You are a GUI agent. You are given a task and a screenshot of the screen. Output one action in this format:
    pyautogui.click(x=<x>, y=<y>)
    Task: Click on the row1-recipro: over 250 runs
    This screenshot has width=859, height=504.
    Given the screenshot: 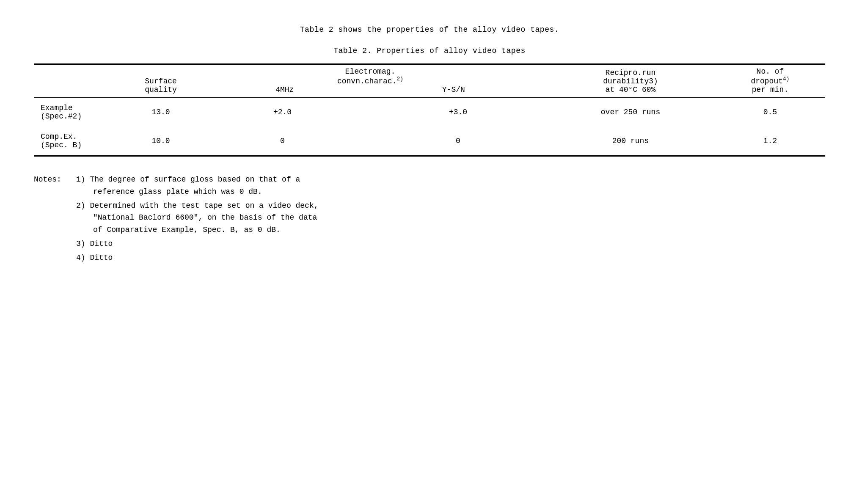 What is the action you would take?
    pyautogui.click(x=630, y=113)
    